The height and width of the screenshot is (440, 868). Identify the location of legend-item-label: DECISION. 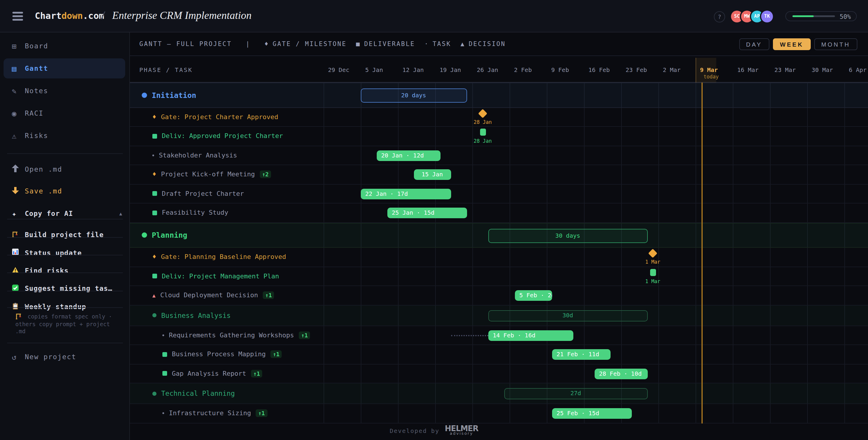
(487, 44).